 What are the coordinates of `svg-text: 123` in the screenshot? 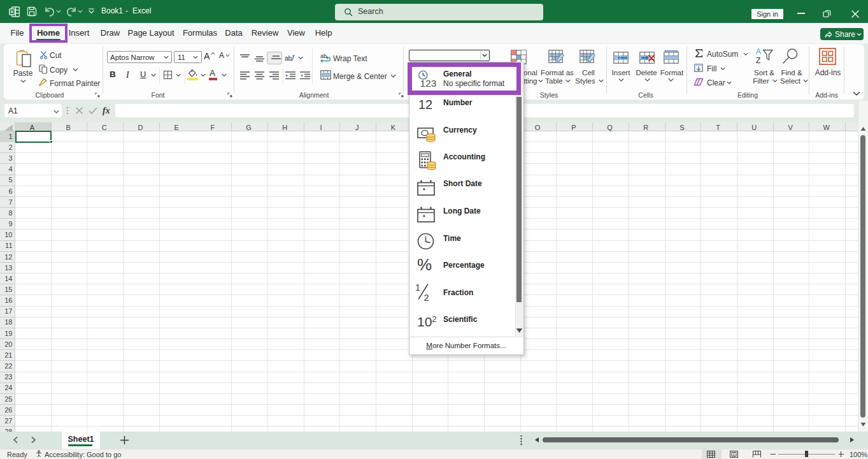 It's located at (429, 83).